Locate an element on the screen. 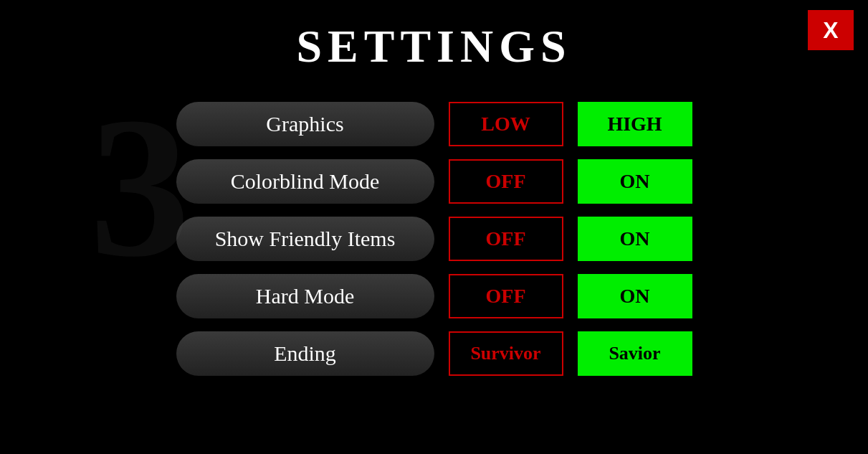 This screenshot has height=454, width=868. settings-row-graphics: Graphics LOW HIGH is located at coordinates (434, 124).